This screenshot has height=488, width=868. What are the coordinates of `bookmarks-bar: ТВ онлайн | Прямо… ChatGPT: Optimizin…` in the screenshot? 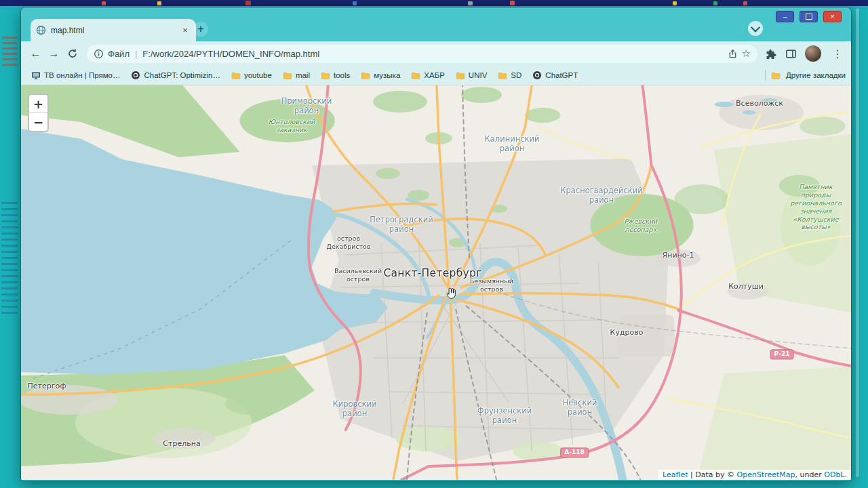 It's located at (436, 76).